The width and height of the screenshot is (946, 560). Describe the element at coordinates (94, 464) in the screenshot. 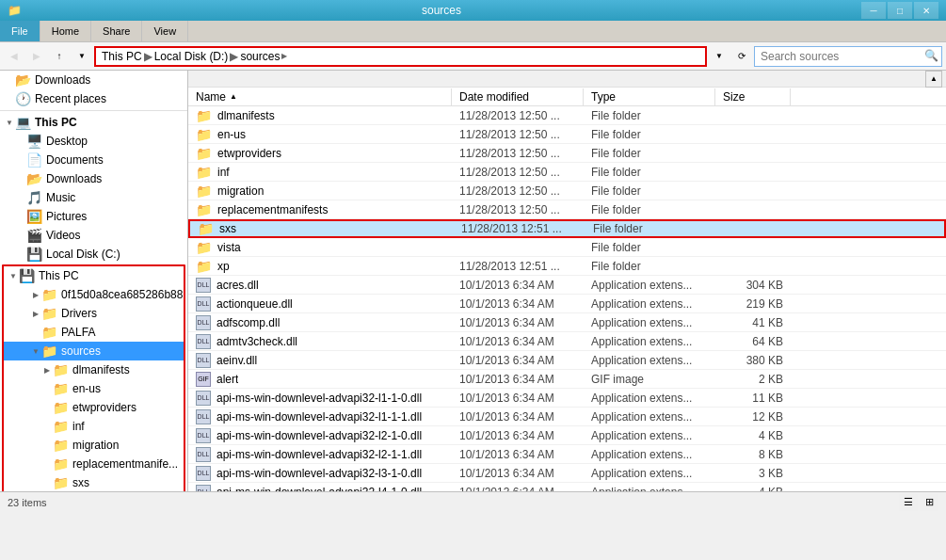

I see `sidebar-item-replacementmanifests: 📁 replacementmanife...` at that location.